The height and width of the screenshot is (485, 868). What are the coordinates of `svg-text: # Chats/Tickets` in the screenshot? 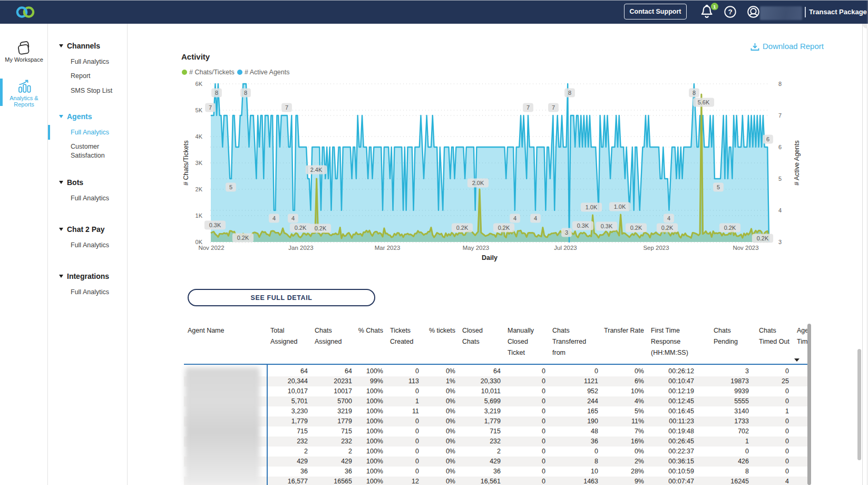 It's located at (186, 163).